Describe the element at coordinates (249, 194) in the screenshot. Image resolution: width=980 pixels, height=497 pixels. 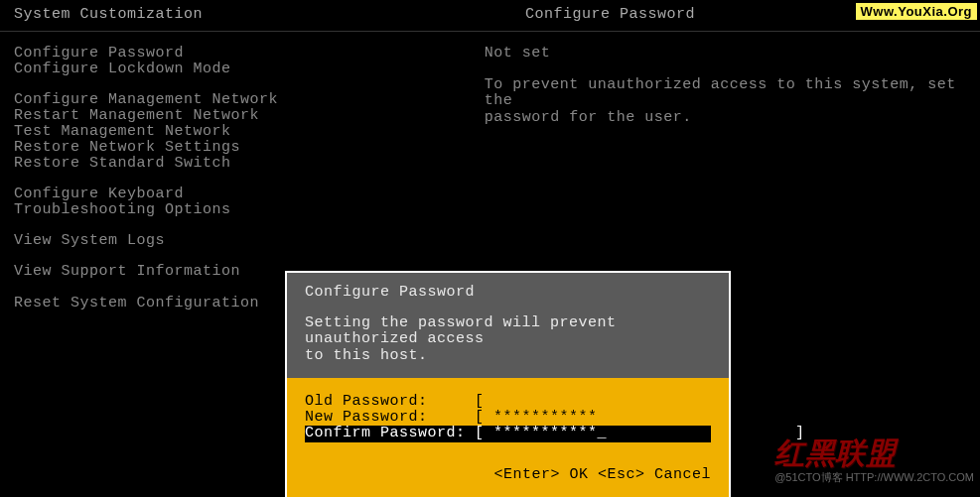
I see `menu-configure-keyboard: Configure Keyboard` at that location.